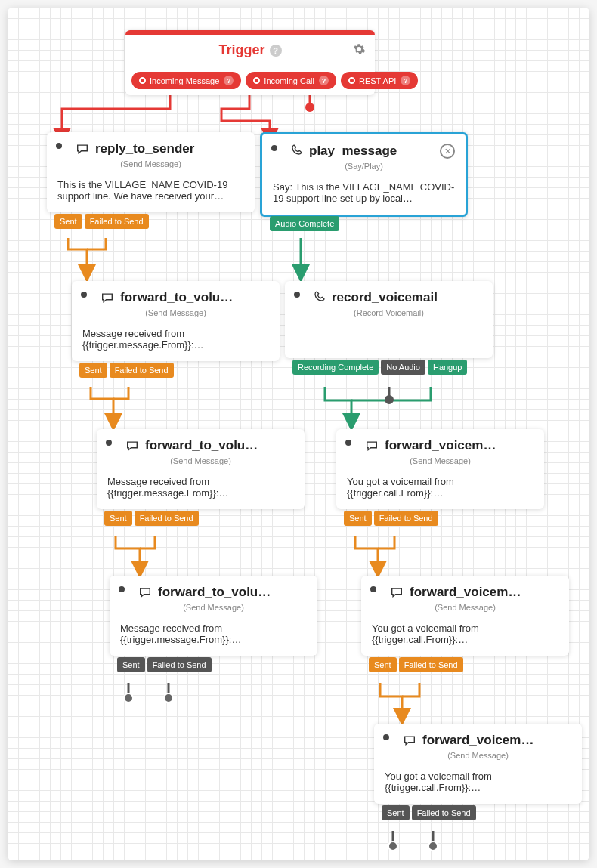 The width and height of the screenshot is (597, 868). What do you see at coordinates (336, 367) in the screenshot?
I see `output-recording-complete: Recording Complete` at bounding box center [336, 367].